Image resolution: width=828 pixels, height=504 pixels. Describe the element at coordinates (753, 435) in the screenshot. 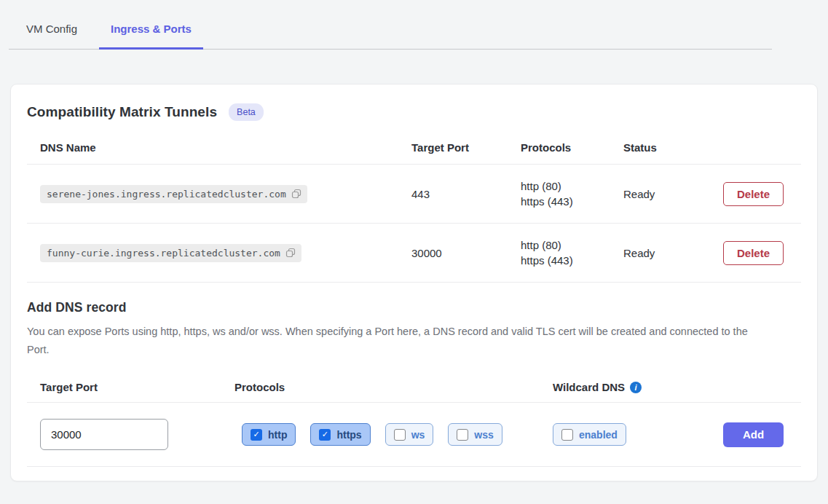

I see `add-button: Add` at that location.